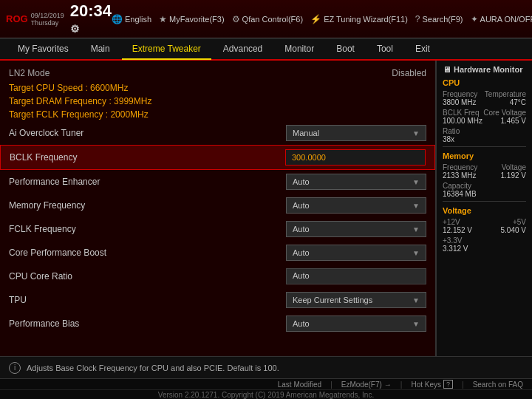 The width and height of the screenshot is (532, 399). Describe the element at coordinates (359, 19) in the screenshot. I see `ez-tuning-tool: ⚡ EZ Tuning Wizard(F11)` at that location.